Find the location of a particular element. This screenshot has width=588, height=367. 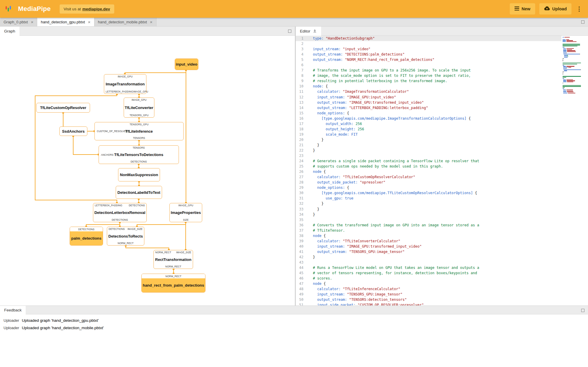

graph-node-input_video: input_video is located at coordinates (187, 64).